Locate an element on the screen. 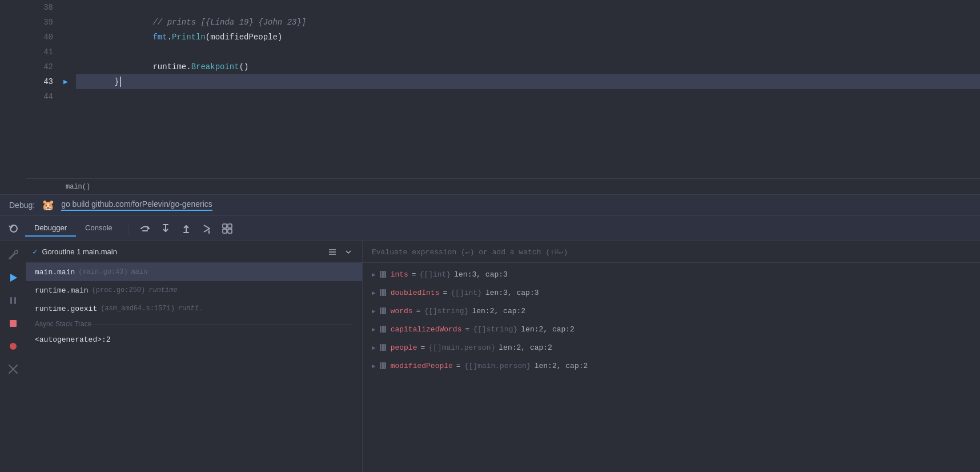  var-name-ints: ints is located at coordinates (400, 274).